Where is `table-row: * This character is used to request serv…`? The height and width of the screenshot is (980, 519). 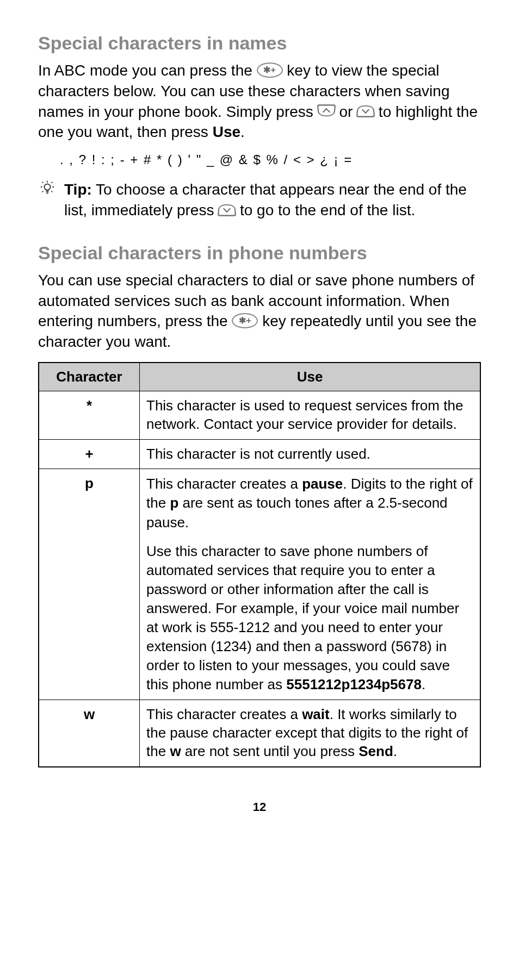
table-row: * This character is used to request serv… is located at coordinates (260, 415).